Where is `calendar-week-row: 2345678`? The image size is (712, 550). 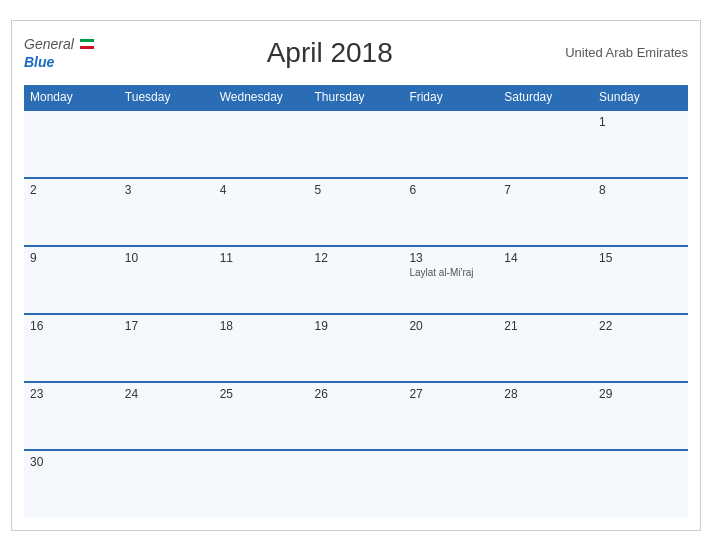 calendar-week-row: 2345678 is located at coordinates (356, 212).